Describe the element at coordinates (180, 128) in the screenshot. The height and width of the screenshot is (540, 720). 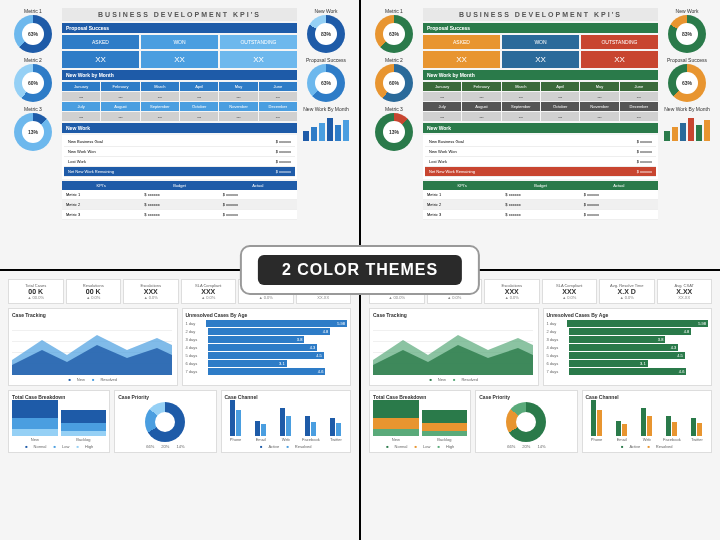
I see `work-header: New Work` at that location.